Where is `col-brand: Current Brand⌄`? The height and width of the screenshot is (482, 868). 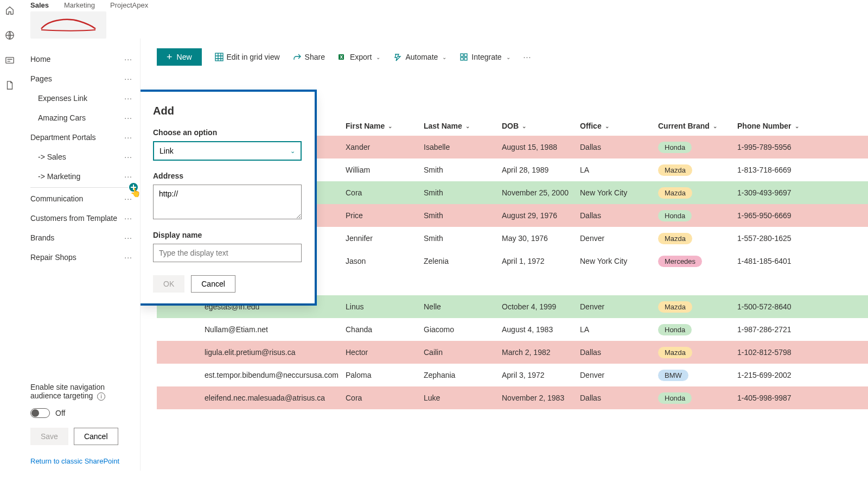 col-brand: Current Brand⌄ is located at coordinates (698, 126).